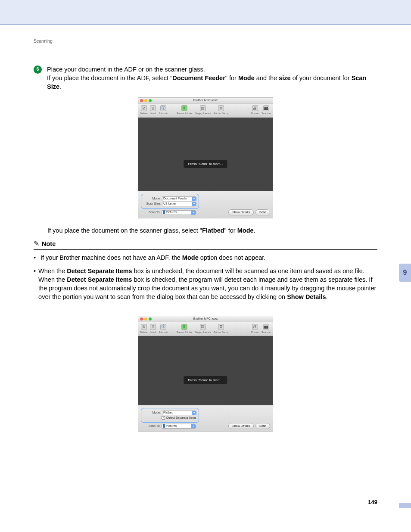  What do you see at coordinates (163, 418) in the screenshot?
I see `detect-separate-items-checkbox: ✓` at bounding box center [163, 418].